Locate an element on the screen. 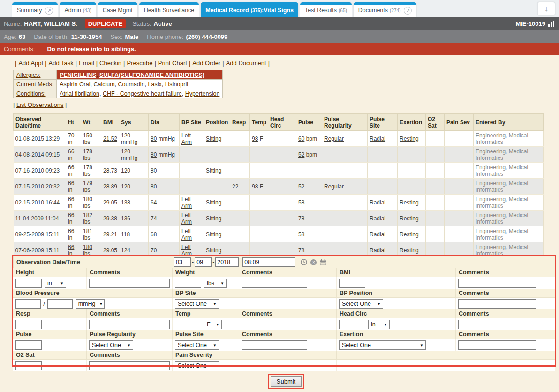  head-circ-input is located at coordinates (352, 324).